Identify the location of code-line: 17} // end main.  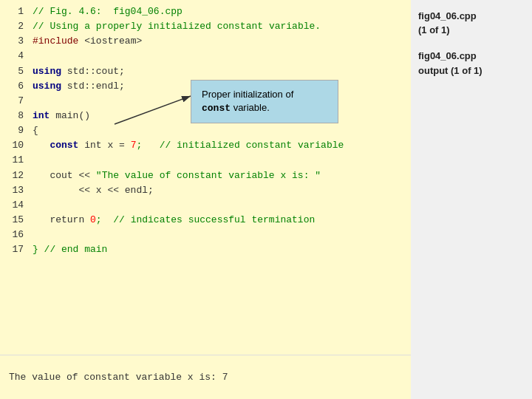
(205, 250).